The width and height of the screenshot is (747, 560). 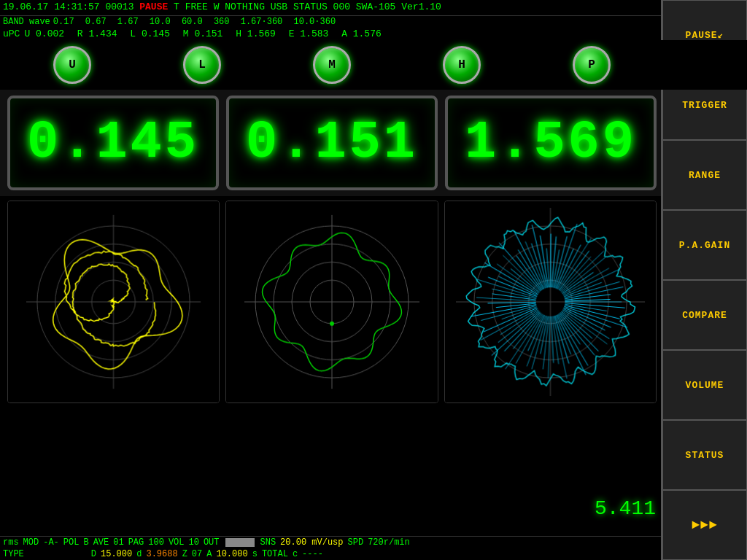 I want to click on vol-label: VOL, so click(x=177, y=542).